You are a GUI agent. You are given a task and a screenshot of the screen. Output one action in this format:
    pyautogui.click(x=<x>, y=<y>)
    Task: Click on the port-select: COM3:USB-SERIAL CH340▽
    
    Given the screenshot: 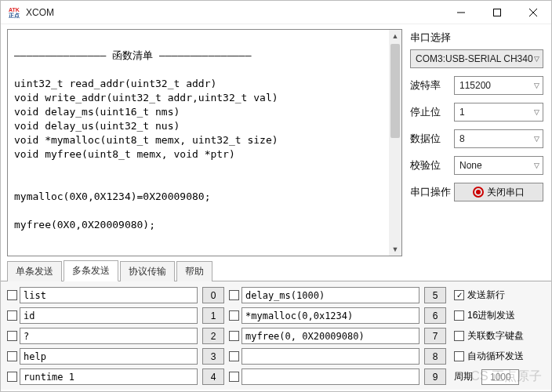 What is the action you would take?
    pyautogui.click(x=477, y=59)
    